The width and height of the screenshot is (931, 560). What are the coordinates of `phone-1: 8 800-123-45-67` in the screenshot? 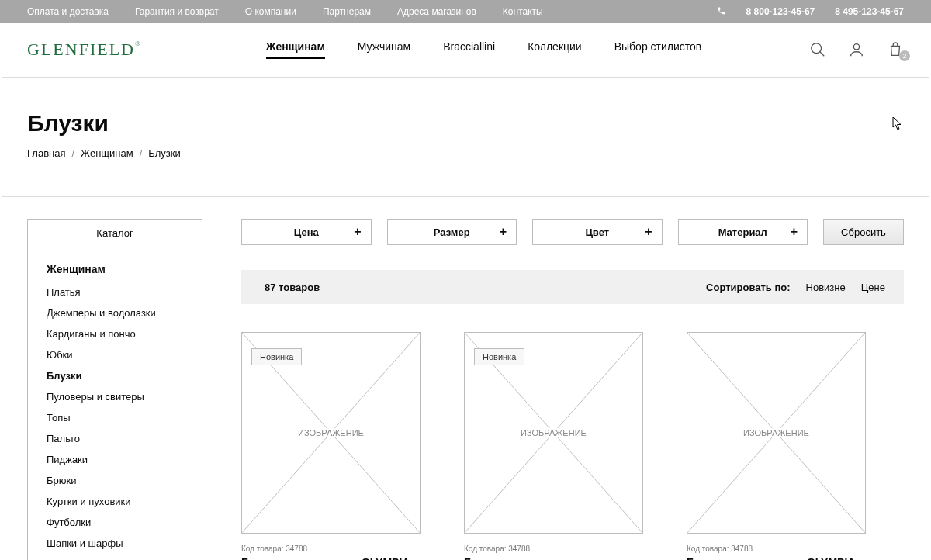 It's located at (780, 12).